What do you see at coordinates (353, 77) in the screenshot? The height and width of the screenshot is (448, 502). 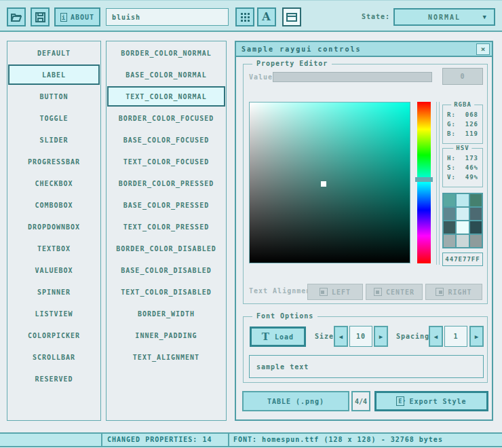 I see `value-slider` at bounding box center [353, 77].